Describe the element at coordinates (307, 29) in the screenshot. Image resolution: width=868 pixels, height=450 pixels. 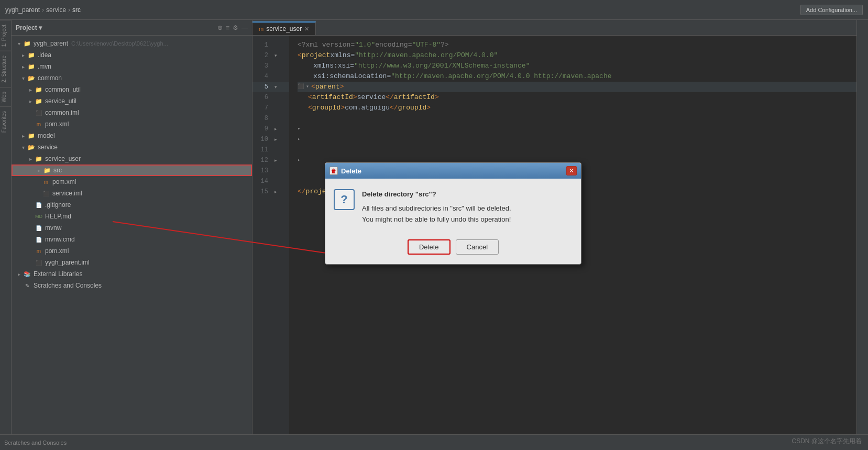
I see `tab-close-icon: ✕` at that location.